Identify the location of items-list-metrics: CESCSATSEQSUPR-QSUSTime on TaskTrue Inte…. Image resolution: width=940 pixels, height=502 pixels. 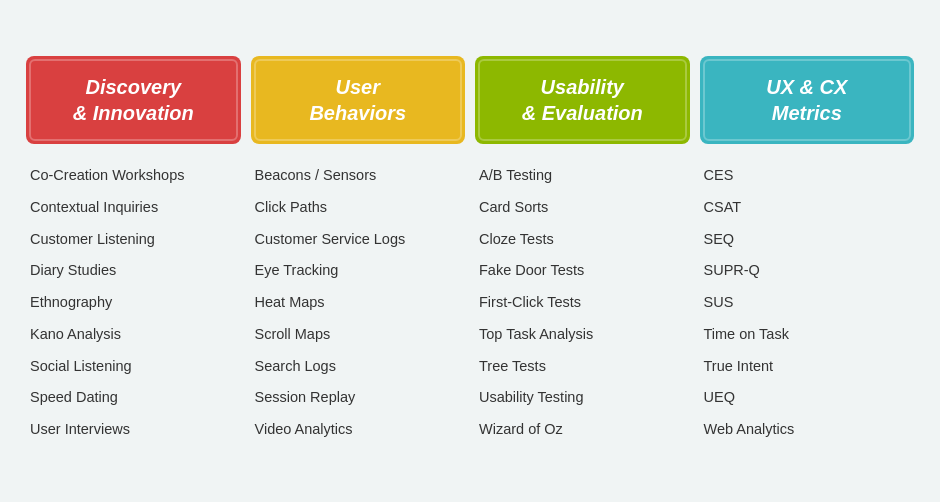
(808, 303).